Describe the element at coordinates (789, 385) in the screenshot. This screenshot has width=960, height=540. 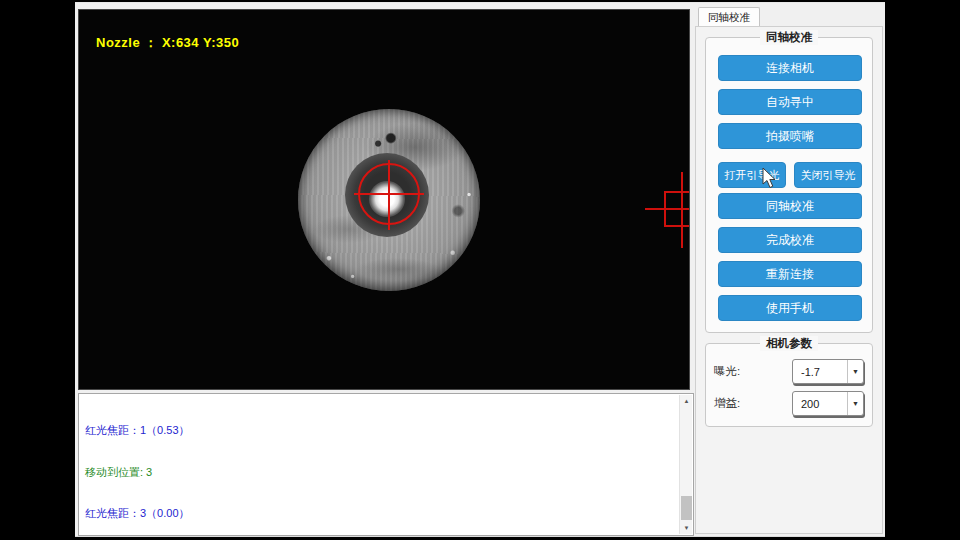
I see `camera-params-group: 相机参数 曝光: -1.7 ▼ 增益: 200 ▼` at that location.